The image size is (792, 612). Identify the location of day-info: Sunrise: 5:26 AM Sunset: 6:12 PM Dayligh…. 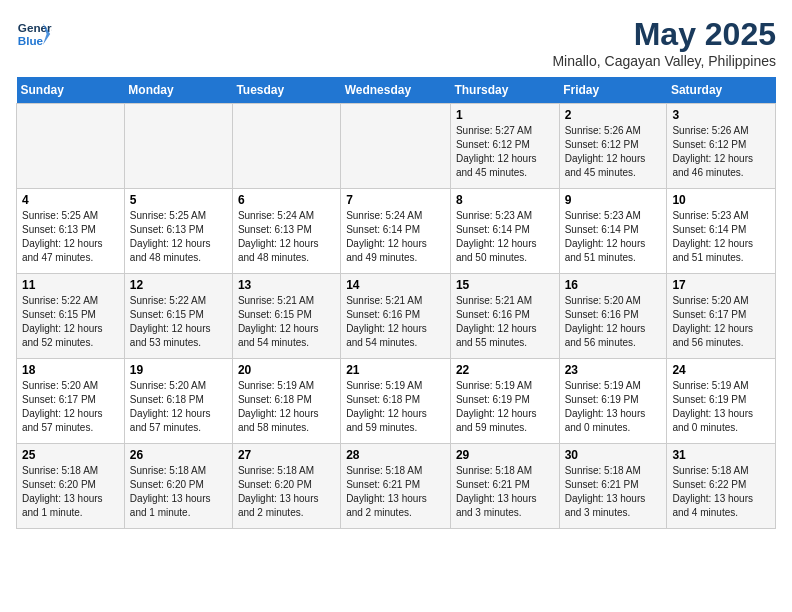
(614, 152).